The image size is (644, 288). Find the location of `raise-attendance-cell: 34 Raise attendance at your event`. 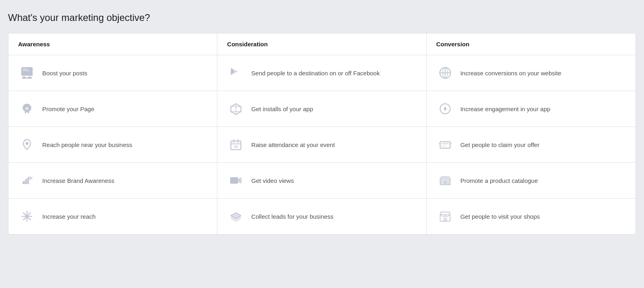

raise-attendance-cell: 34 Raise attendance at your event is located at coordinates (322, 145).